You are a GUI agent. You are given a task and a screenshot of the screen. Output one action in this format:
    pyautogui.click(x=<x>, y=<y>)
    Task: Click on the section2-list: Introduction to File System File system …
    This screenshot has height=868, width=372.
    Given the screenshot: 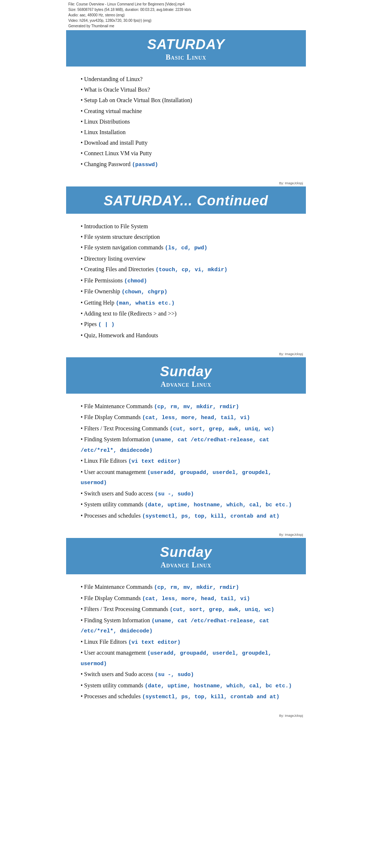 What is the action you would take?
    pyautogui.click(x=188, y=281)
    